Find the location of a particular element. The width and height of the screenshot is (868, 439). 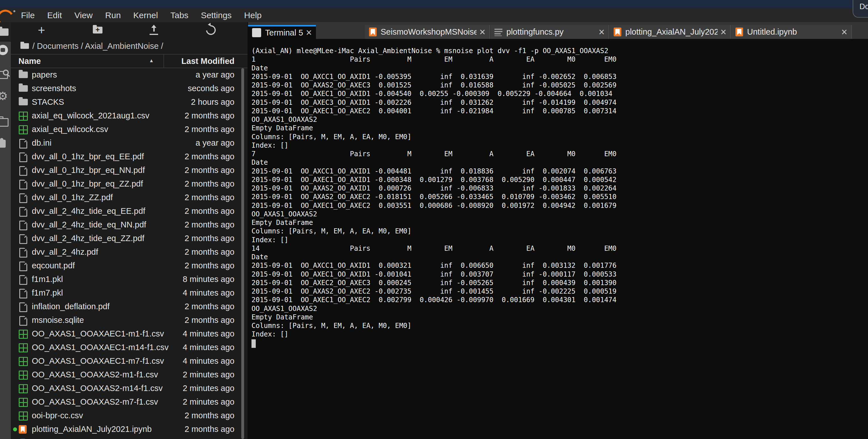

tab-label: SeismoWorkshopMSNoiseL is located at coordinates (429, 32).